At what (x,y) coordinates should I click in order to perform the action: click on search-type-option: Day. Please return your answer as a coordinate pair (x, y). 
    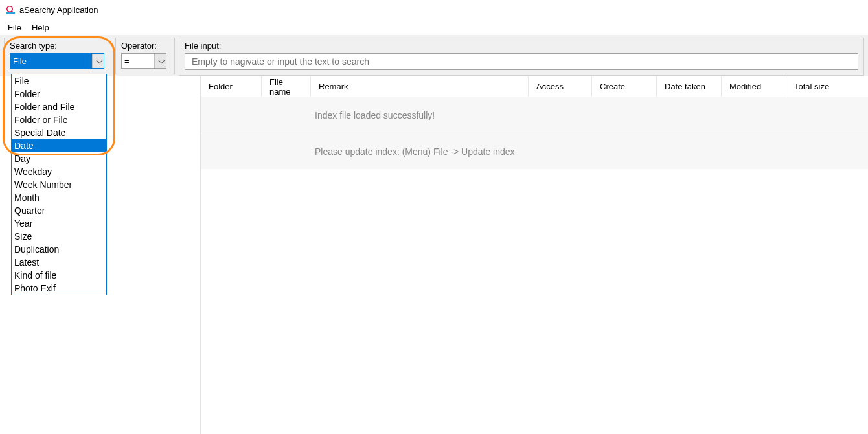
    Looking at the image, I should click on (59, 159).